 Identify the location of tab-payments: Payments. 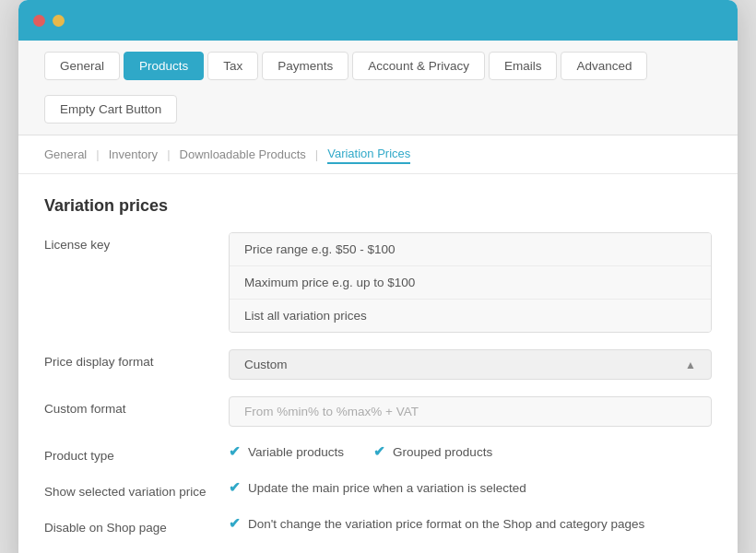
(305, 66).